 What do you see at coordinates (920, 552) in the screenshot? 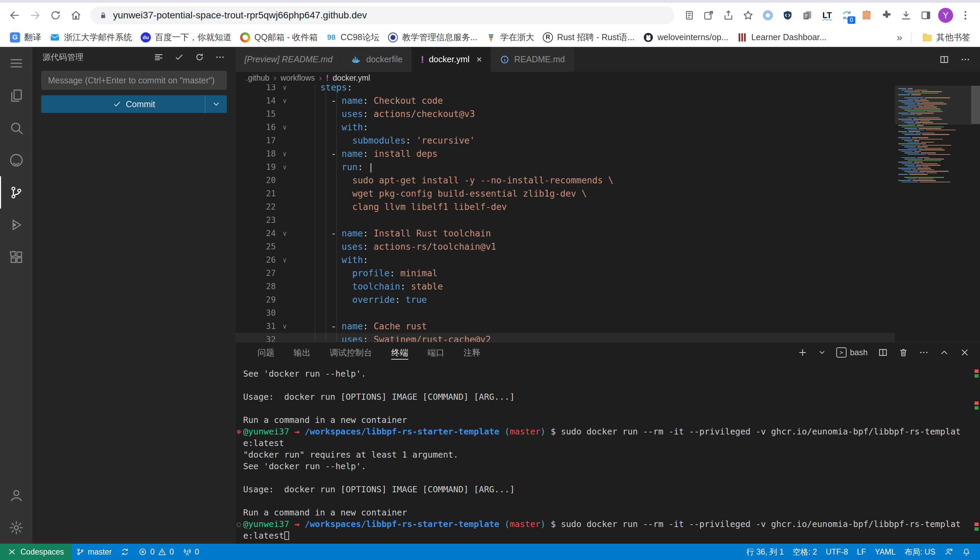
I see `status-keyboard-layout: 布局: US` at bounding box center [920, 552].